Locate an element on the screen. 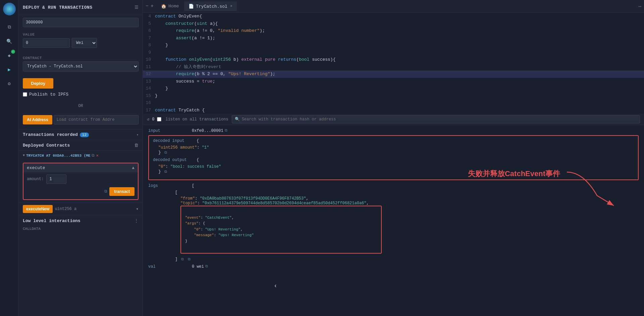 This screenshot has height=316, width=644. solidity-icon: ◆ ✓ is located at coordinates (9, 55).